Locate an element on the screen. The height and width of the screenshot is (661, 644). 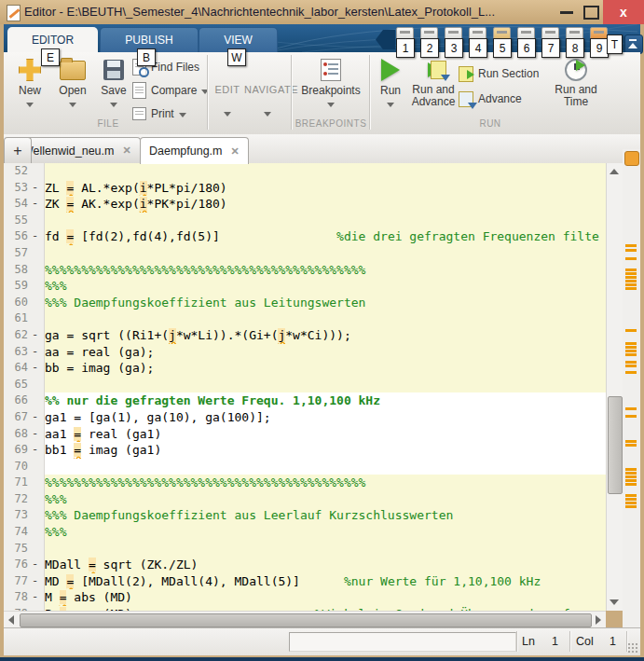
open-dropdown-arrow is located at coordinates (73, 104).